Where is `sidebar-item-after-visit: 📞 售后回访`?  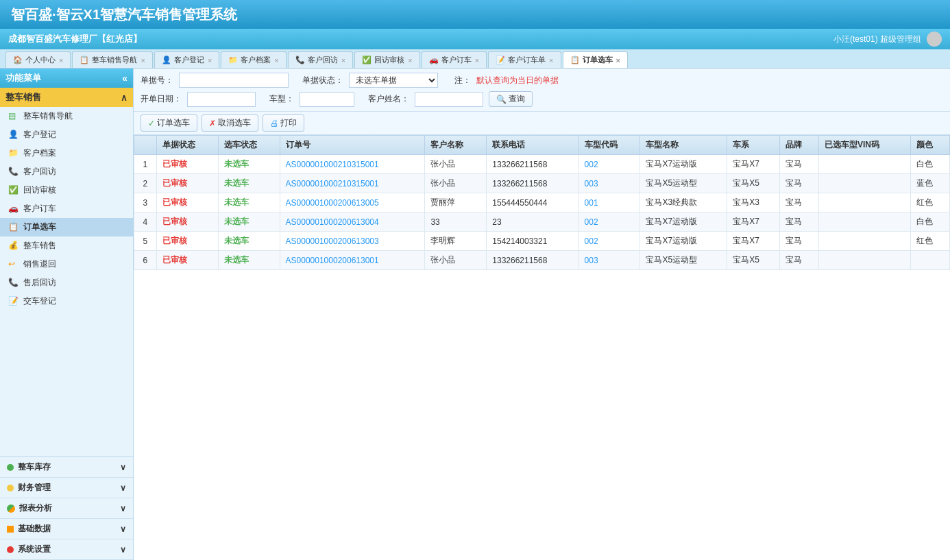 sidebar-item-after-visit: 📞 售后回访 is located at coordinates (66, 282).